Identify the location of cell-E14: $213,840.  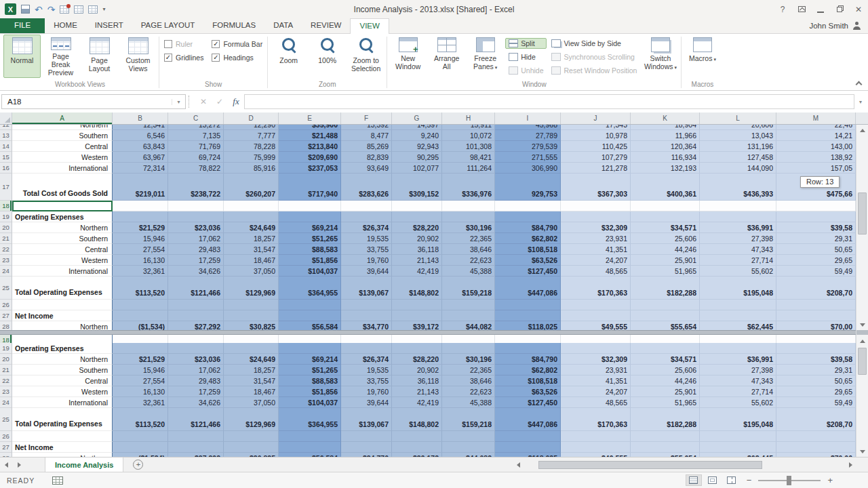
(310, 146).